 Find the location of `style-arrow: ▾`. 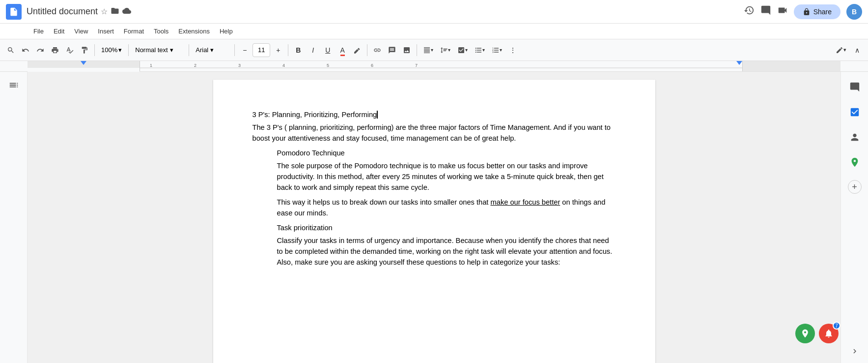

style-arrow: ▾ is located at coordinates (172, 50).